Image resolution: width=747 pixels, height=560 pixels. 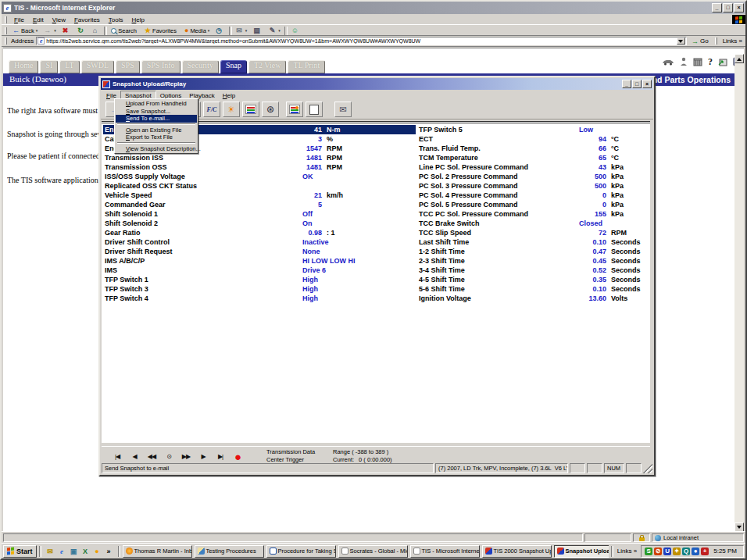 I want to click on menu: File, so click(x=19, y=20).